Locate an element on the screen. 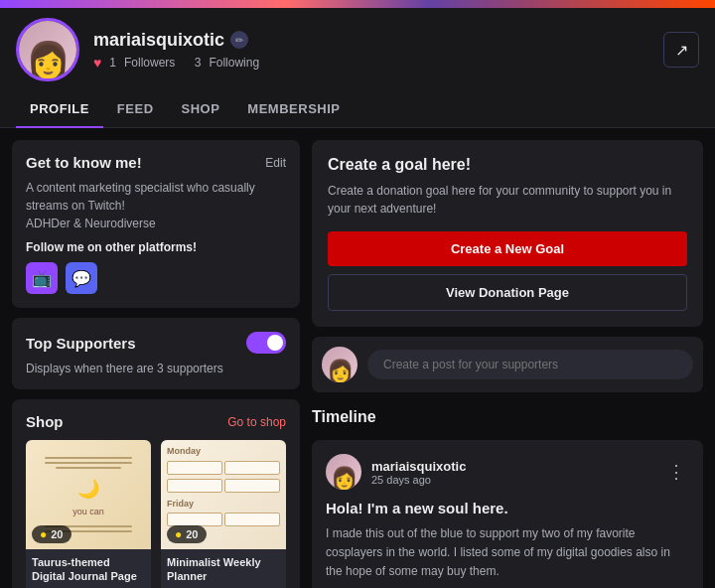  supporters-card: Top Supporters Displays when there are 3… is located at coordinates (156, 354).